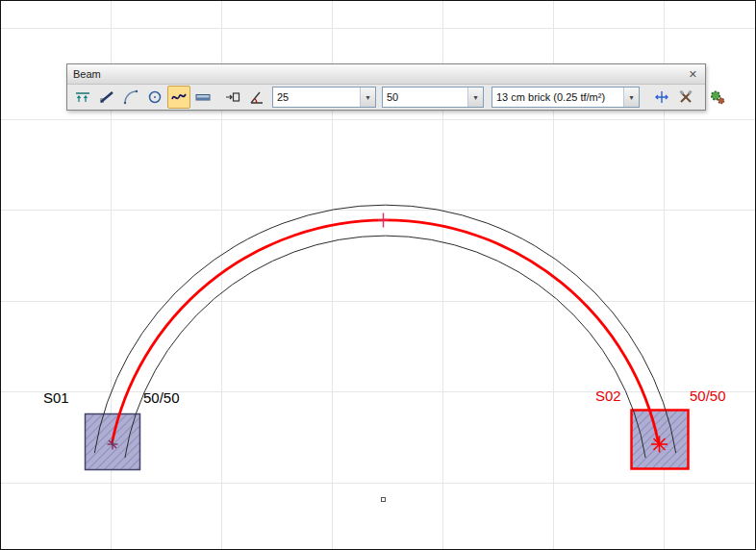  What do you see at coordinates (162, 398) in the screenshot?
I see `label-s01-section: 50/50` at bounding box center [162, 398].